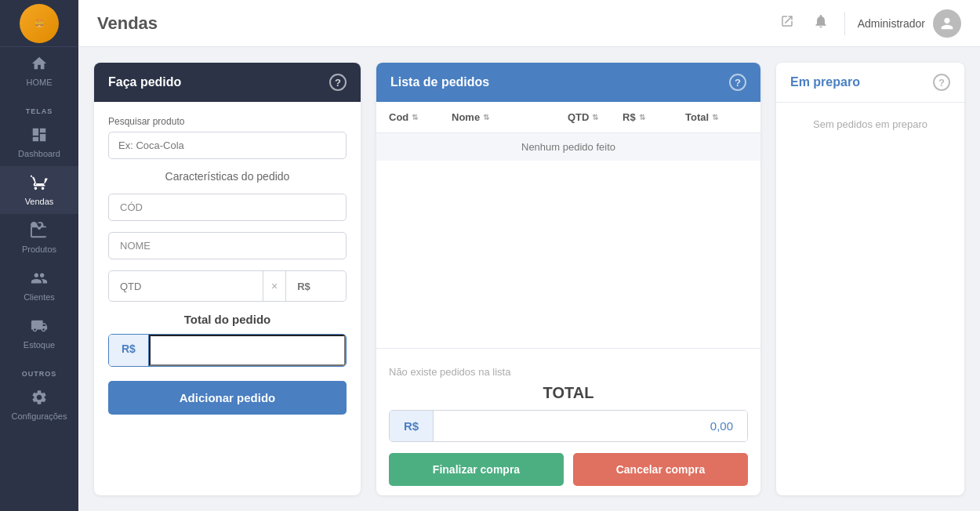 This screenshot has width=980, height=511. What do you see at coordinates (39, 238) in the screenshot?
I see `sidebar-item-produtos: Produtos` at bounding box center [39, 238].